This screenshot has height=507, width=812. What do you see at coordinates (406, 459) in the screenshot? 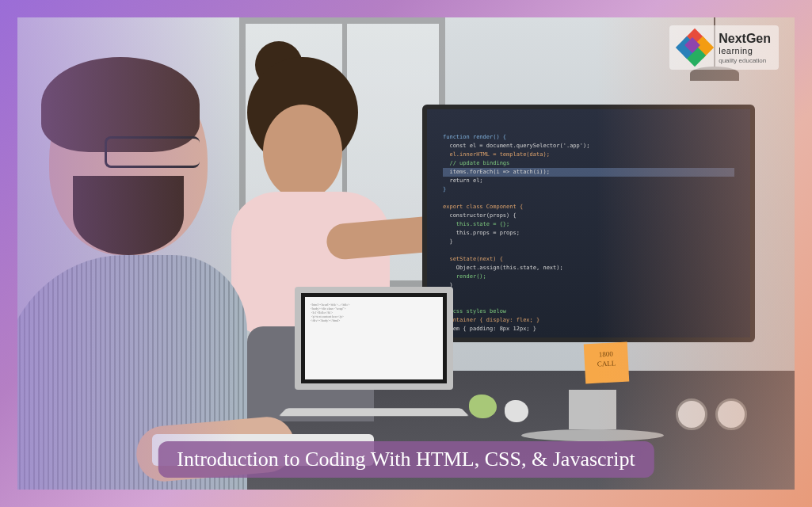
I see `course-title: Introduction to Coding With HTML, CSS, &…` at bounding box center [406, 459].